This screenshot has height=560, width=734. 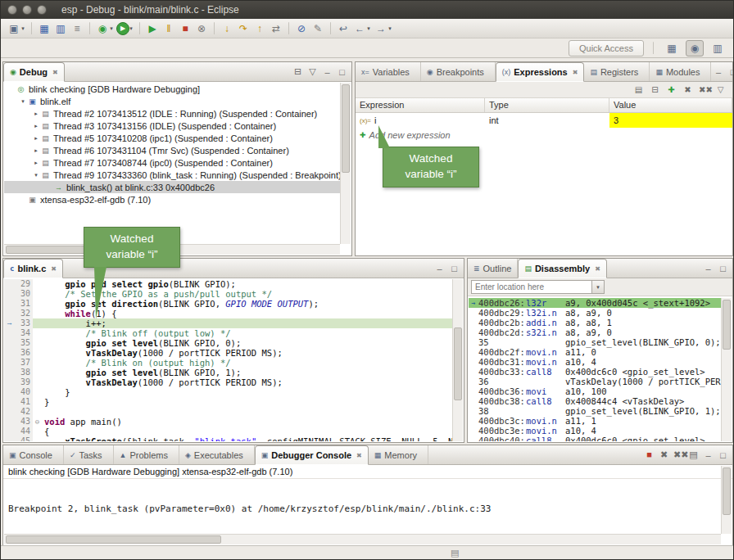 I want to click on debug-tree-item: ▸ ▤ Thread #2 1073413512 (IDLE : Running…, so click(x=172, y=113).